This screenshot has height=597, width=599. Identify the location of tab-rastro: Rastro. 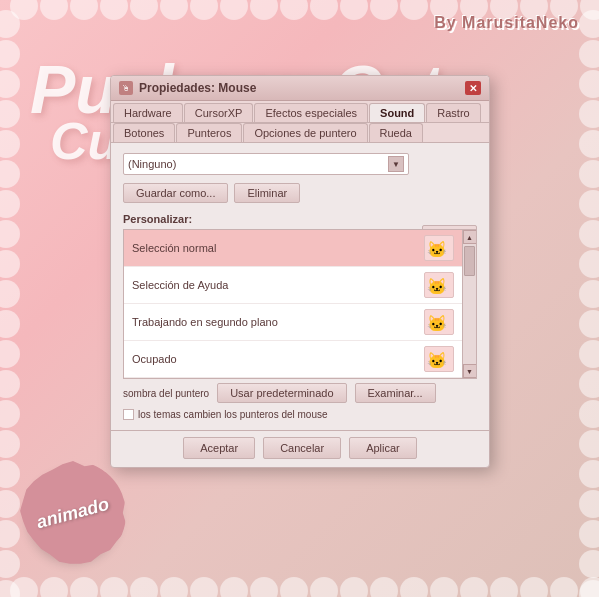
(453, 112).